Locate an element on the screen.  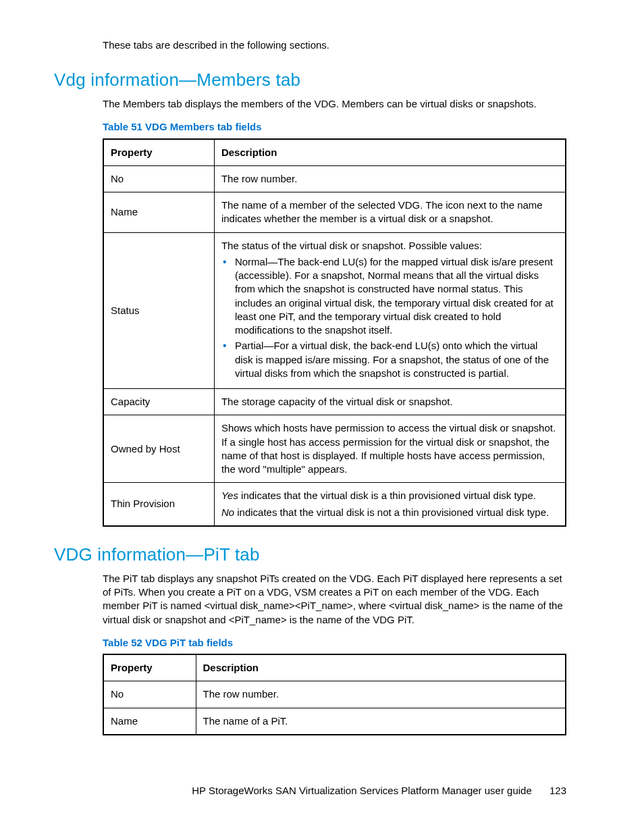
section-heading-members: Vdg information—Members tab is located at coordinates (311, 80).